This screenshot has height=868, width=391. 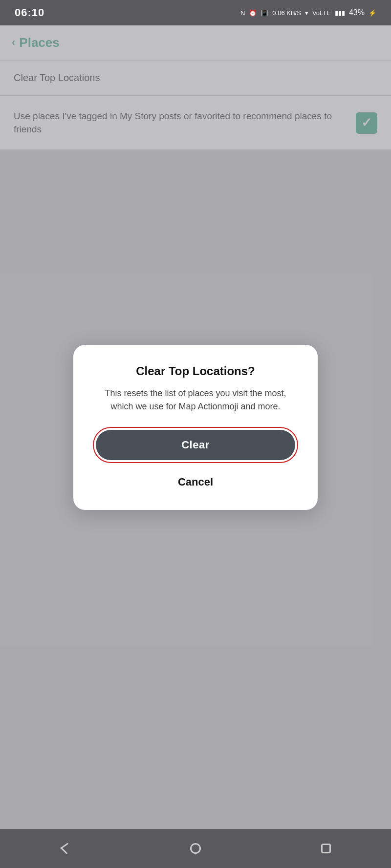 I want to click on status-time: 06:10, so click(x=29, y=13).